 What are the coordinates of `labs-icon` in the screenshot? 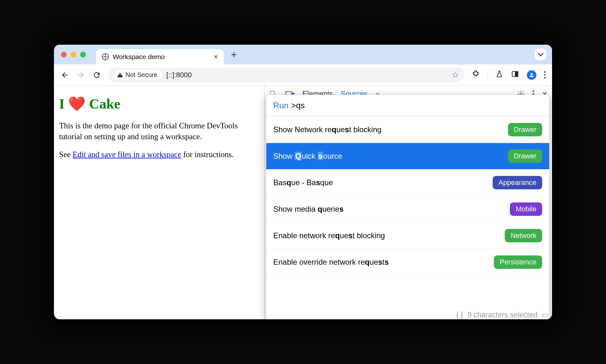 It's located at (499, 75).